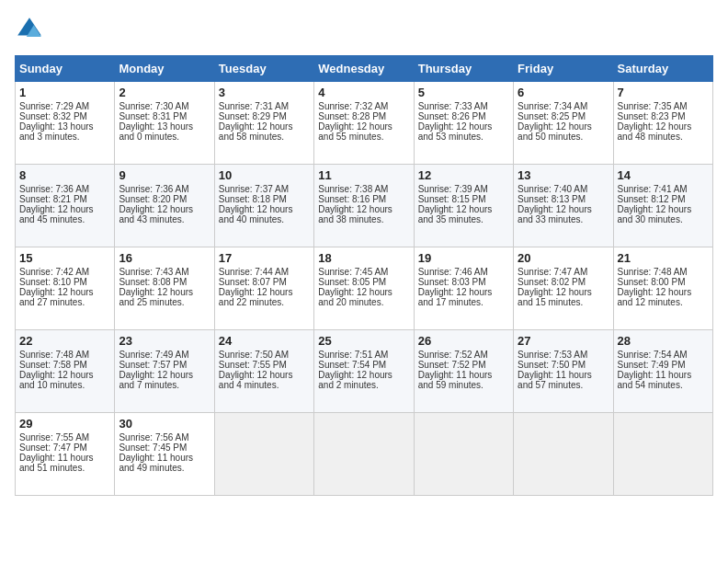  What do you see at coordinates (265, 116) in the screenshot?
I see `sunset-text: Sunset: 8:29 PM` at bounding box center [265, 116].